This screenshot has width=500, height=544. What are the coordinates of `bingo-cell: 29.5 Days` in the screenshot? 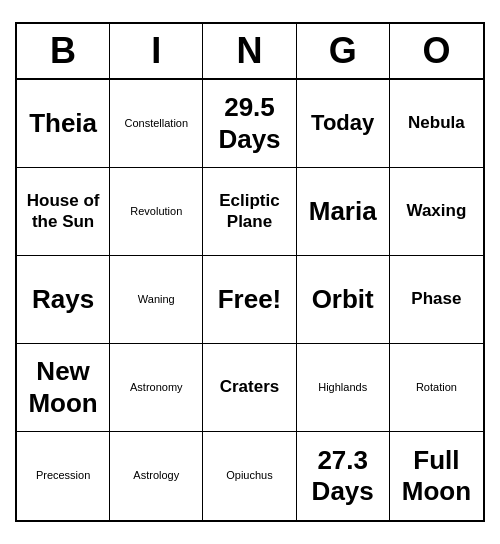 It's located at (250, 124).